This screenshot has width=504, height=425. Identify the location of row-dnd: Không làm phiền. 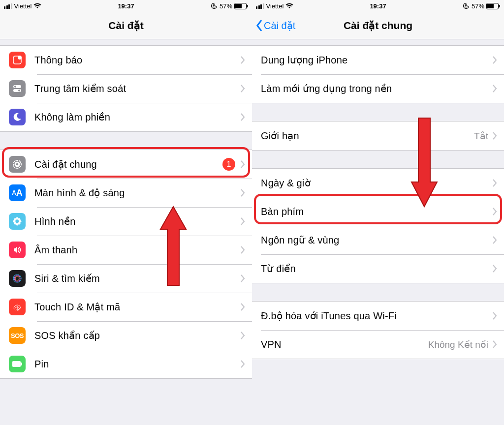
(126, 117).